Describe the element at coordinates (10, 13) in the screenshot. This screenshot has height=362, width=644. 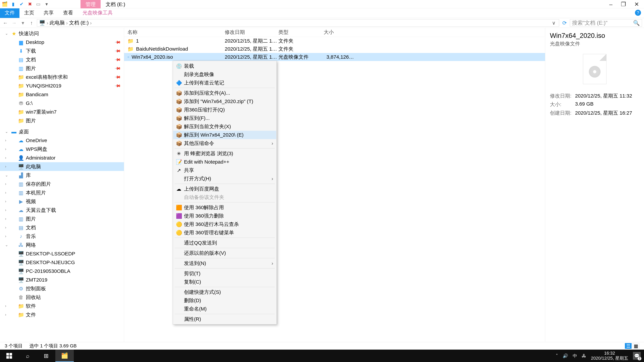
I see `tab-file: 文件` at that location.